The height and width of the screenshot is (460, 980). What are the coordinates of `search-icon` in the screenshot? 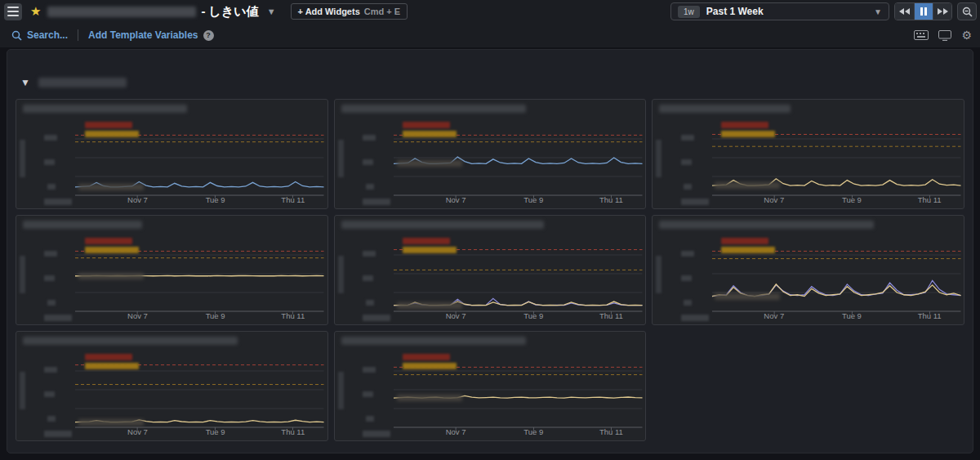 It's located at (16, 36).